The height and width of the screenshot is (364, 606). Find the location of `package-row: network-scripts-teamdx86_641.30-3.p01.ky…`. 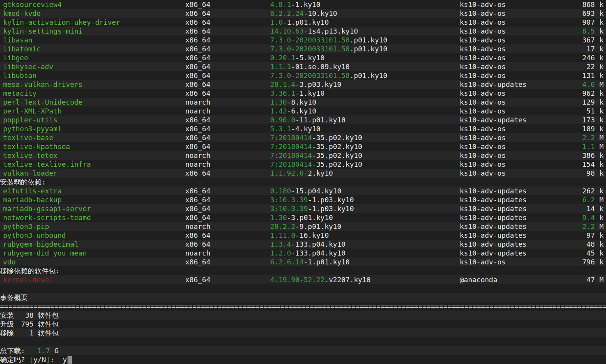

package-row: network-scripts-teamdx86_641.30-3.p01.ky… is located at coordinates (303, 218).